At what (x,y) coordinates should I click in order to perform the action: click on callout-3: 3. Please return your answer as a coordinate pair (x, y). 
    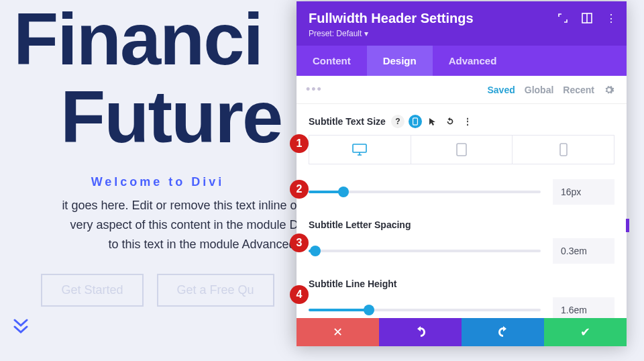
    Looking at the image, I should click on (299, 243).